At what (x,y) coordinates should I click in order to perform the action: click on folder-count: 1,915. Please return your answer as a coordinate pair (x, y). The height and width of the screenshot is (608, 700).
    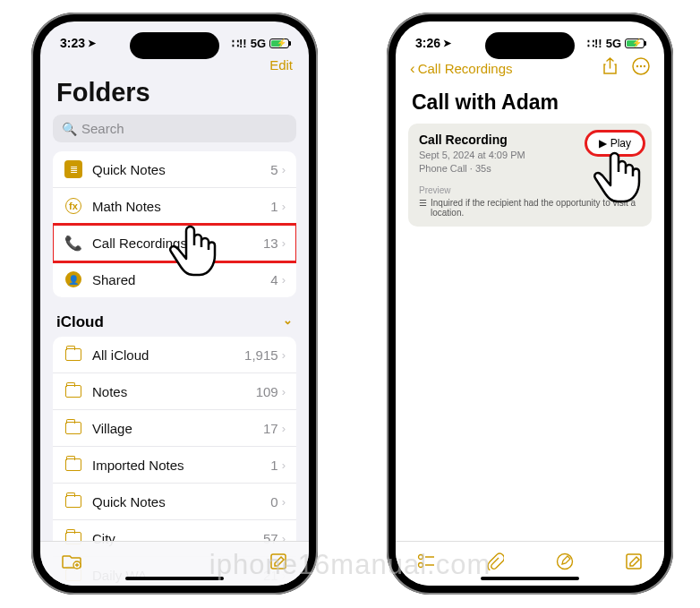
    Looking at the image, I should click on (261, 355).